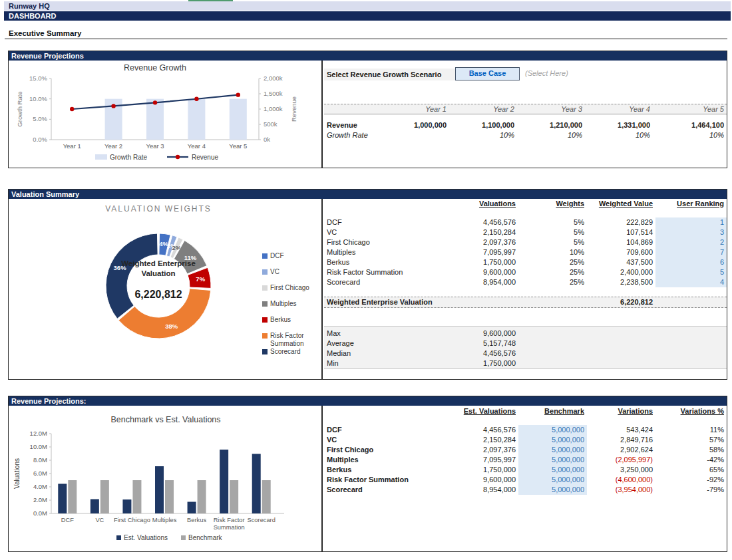 Image resolution: width=732 pixels, height=560 pixels. I want to click on year-col-header: Year 3, so click(551, 109).